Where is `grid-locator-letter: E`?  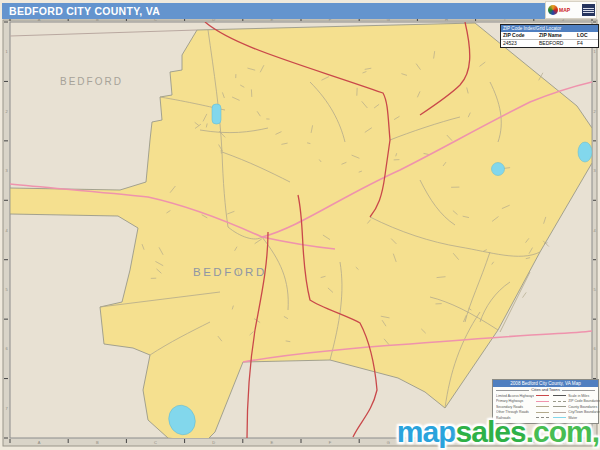
grid-locator-letter: E is located at coordinates (272, 442).